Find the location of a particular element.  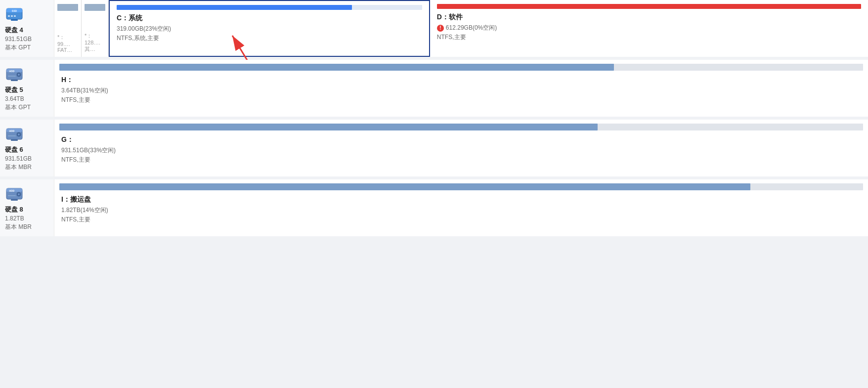

ssd-icon: SSD is located at coordinates (14, 14).